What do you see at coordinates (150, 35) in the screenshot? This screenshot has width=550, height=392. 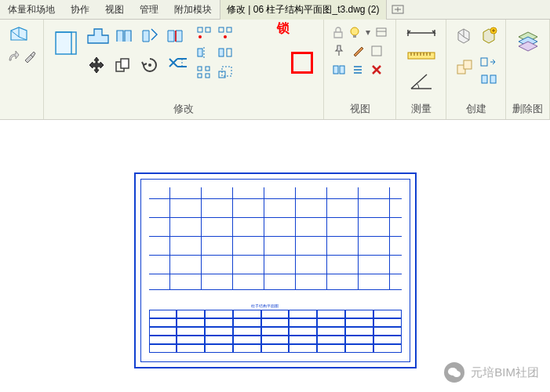 I see `cut-select-icon` at bounding box center [150, 35].